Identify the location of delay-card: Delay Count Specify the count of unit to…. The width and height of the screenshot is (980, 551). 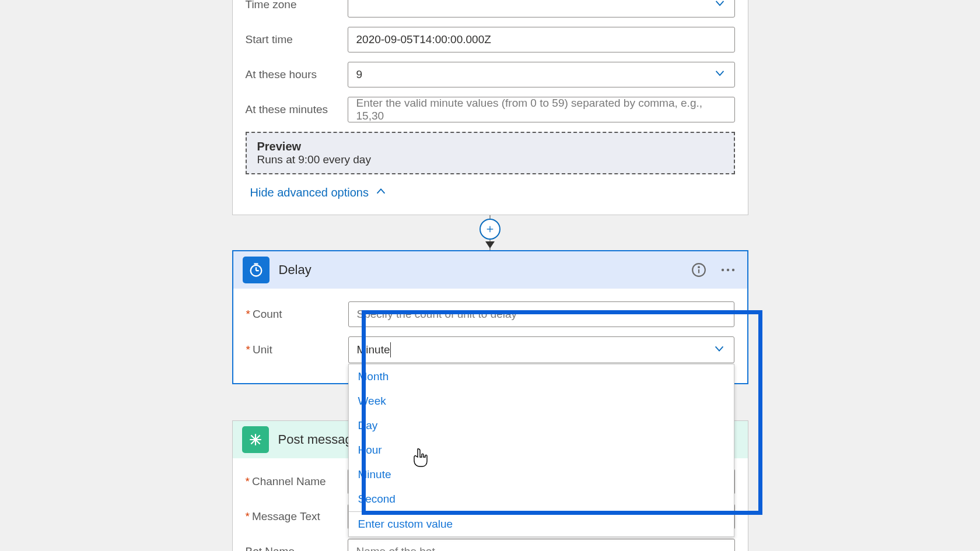
(490, 317).